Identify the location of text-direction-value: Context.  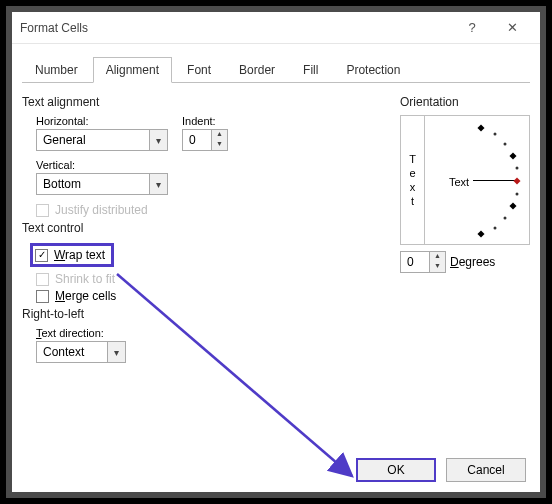
(72, 352).